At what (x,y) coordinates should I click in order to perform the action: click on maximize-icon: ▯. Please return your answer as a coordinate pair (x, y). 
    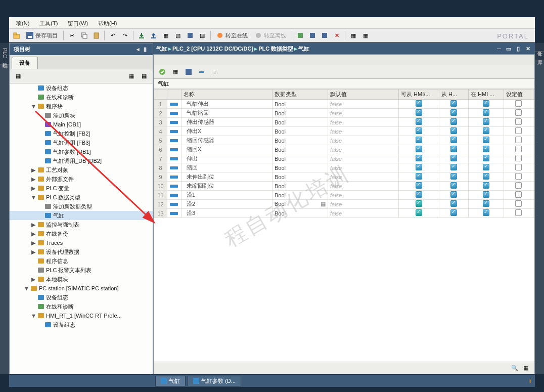
    Looking at the image, I should click on (518, 49).